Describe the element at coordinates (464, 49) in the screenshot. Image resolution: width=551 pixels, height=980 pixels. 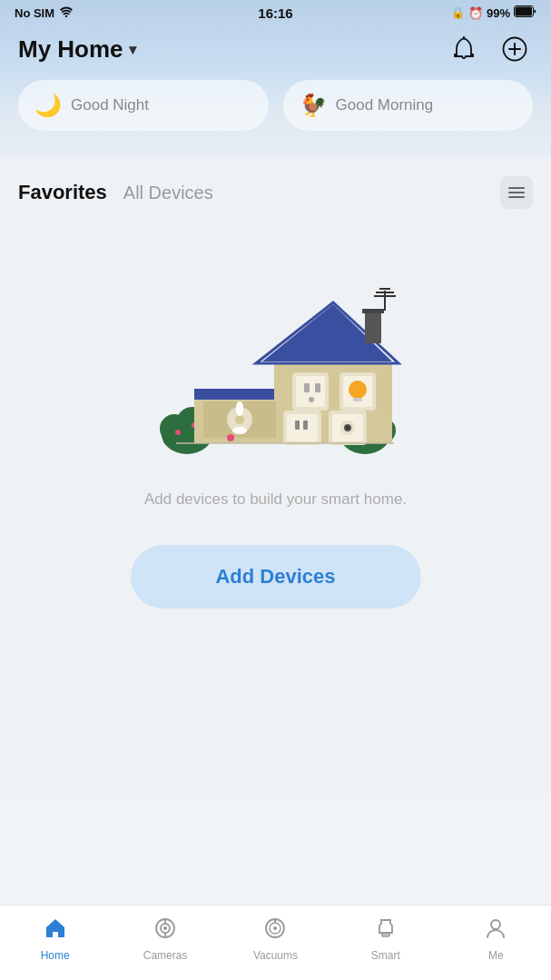
I see `notification-button` at that location.